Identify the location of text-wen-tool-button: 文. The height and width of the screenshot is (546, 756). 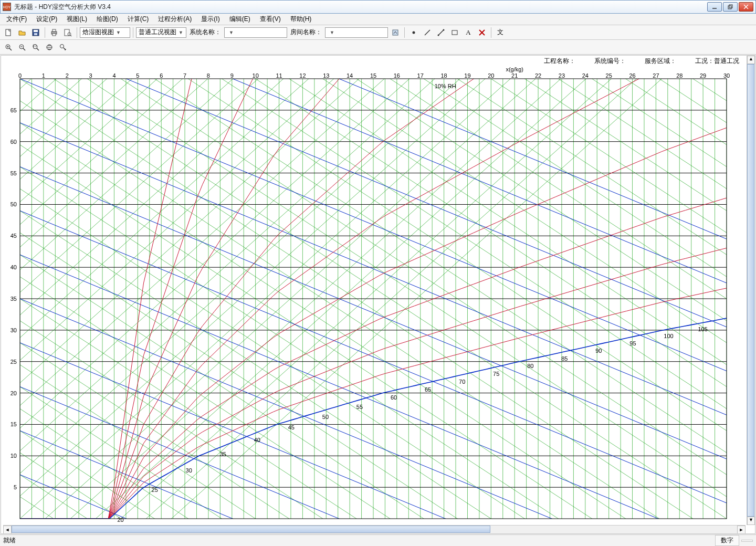
(500, 33).